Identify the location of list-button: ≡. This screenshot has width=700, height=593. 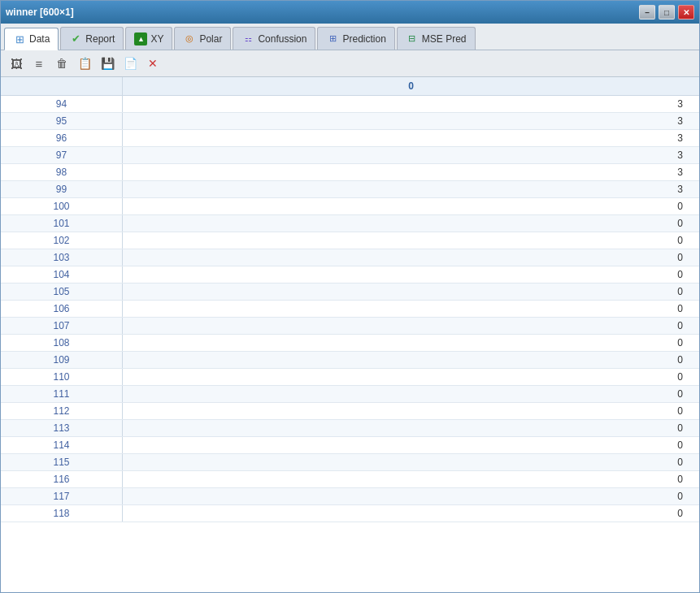
(39, 63).